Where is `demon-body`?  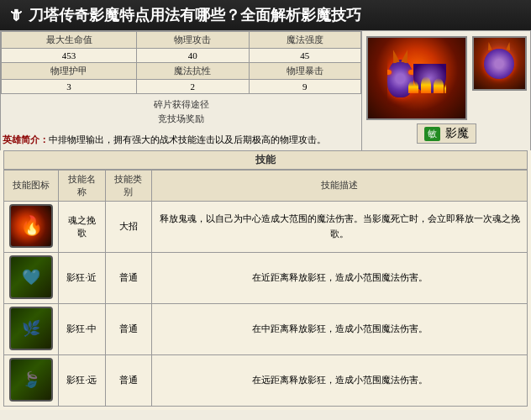 demon-body is located at coordinates (417, 78).